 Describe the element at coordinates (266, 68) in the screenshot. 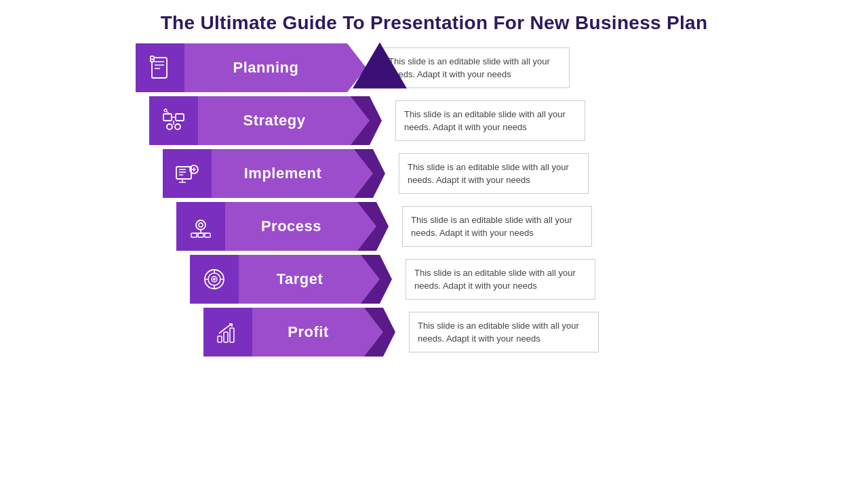

I see `step-label-planning: Planning` at that location.